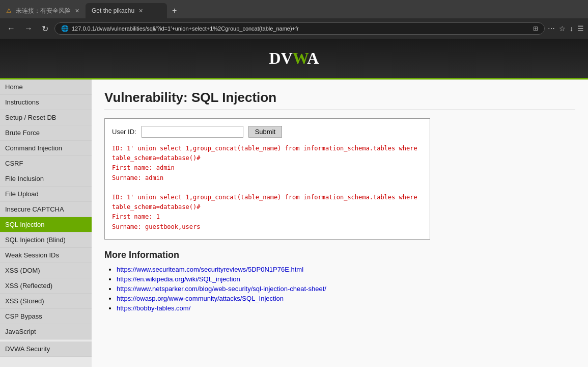 The height and width of the screenshot is (367, 588). Describe the element at coordinates (301, 29) in the screenshot. I see `address-text: 127.0.0.1/dvwa/vulnerabilities/sqli/?id=…` at that location.